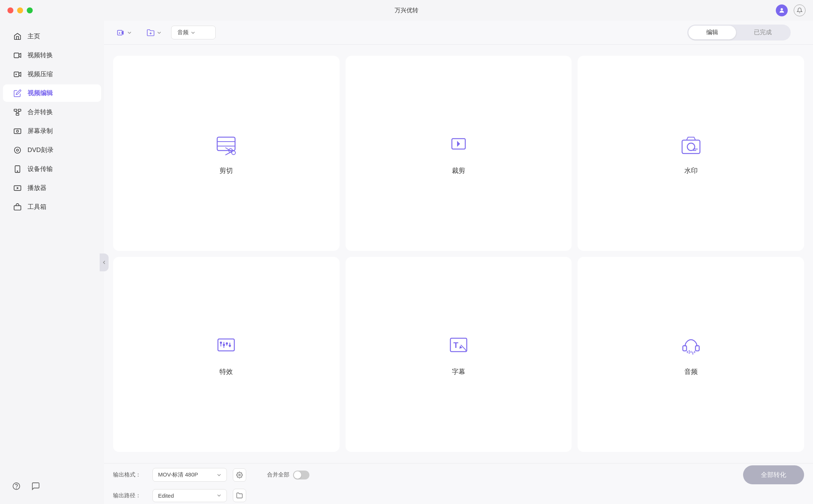 This screenshot has height=504, width=813. What do you see at coordinates (40, 112) in the screenshot?
I see `sidebar-label-merge-convert: 合并转换` at bounding box center [40, 112].